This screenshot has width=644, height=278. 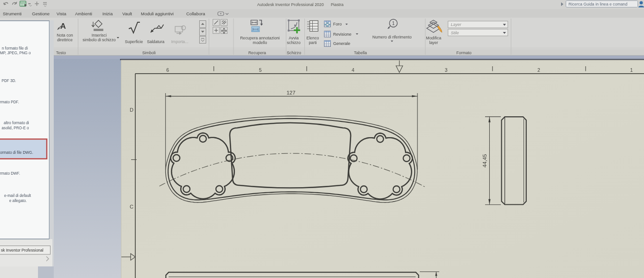 What do you see at coordinates (61, 53) in the screenshot?
I see `svg-text: Testo` at bounding box center [61, 53].